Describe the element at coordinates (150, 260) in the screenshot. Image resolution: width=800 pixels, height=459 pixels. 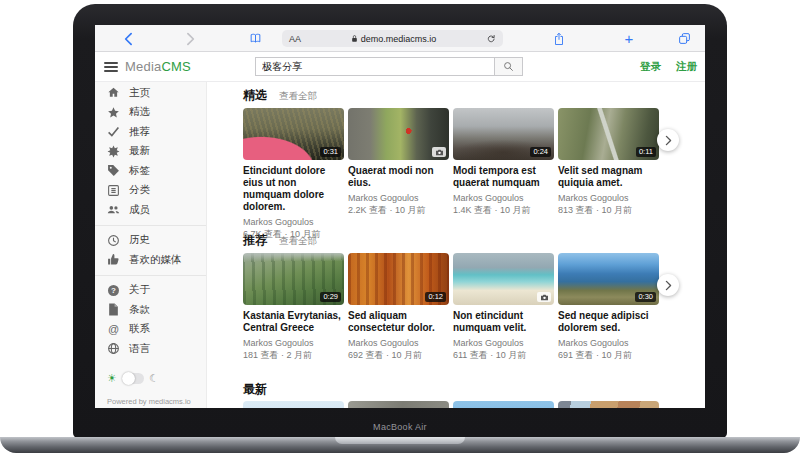
I see `sidebar-item-liked-media: 喜欢的媒体` at that location.